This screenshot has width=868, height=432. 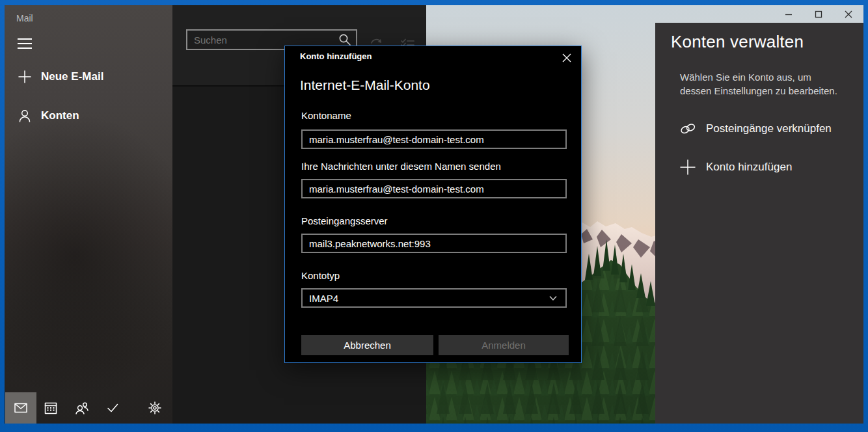 What do you see at coordinates (759, 167) in the screenshot?
I see `add-account-item: Konto hinzufügen` at bounding box center [759, 167].